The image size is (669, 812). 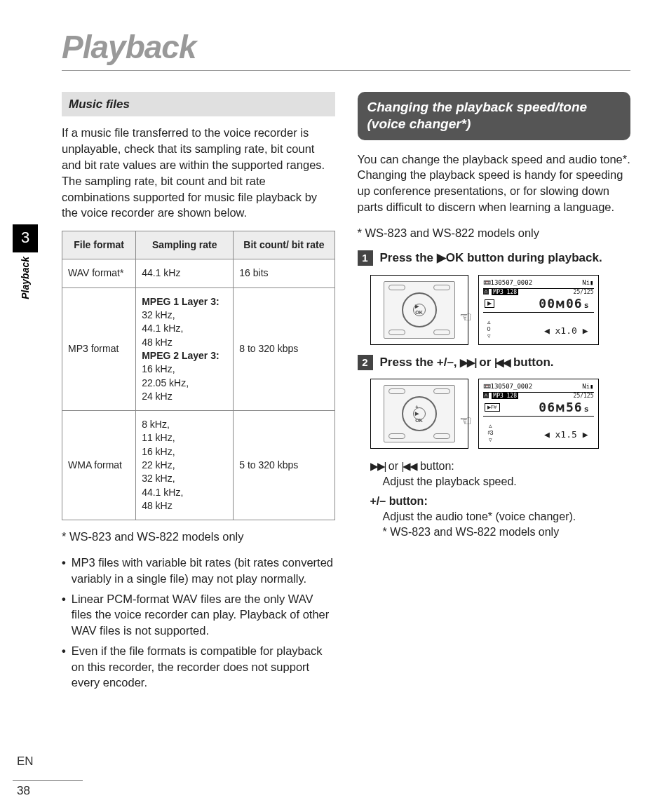 I want to click on cell-bits: 16 bits, so click(x=284, y=273).